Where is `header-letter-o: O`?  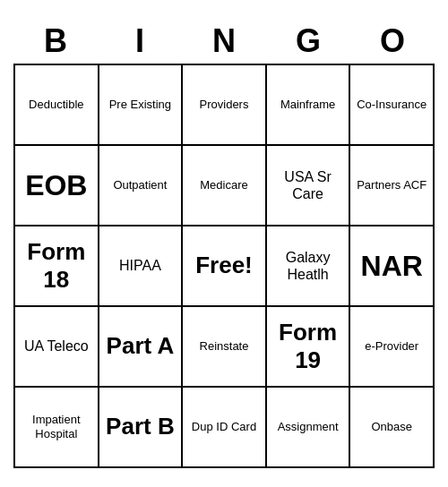 header-letter-o: O is located at coordinates (392, 41).